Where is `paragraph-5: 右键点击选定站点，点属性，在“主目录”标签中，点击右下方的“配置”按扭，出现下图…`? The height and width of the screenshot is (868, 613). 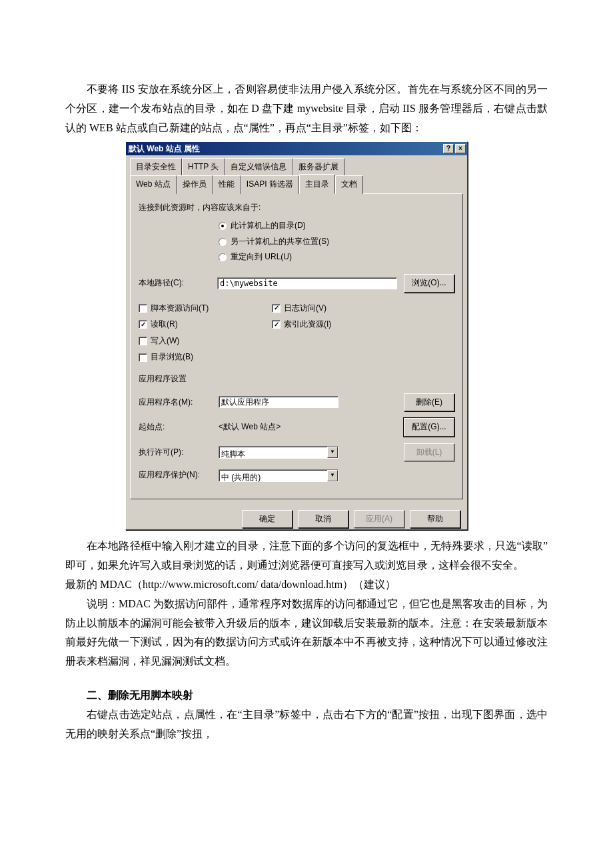 paragraph-5: 右键点击选定站点，点属性，在“主目录”标签中，点击右下方的“配置”按扭，出现下图… is located at coordinates (306, 725).